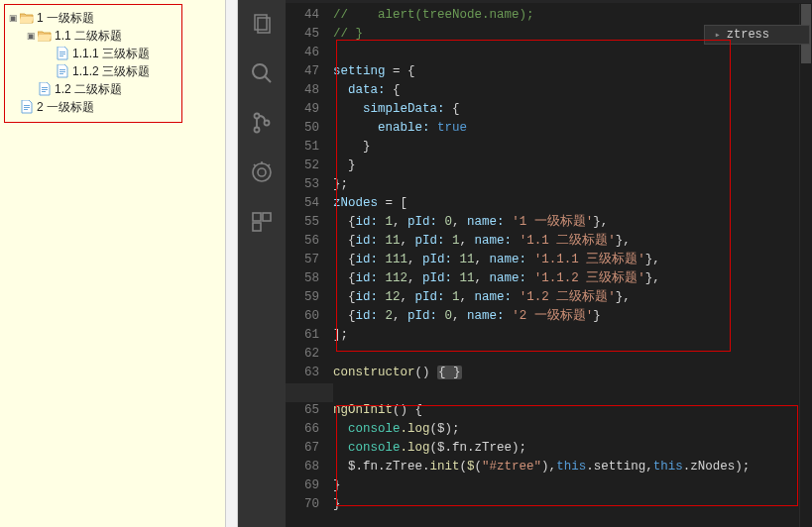 This screenshot has width=812, height=527. What do you see at coordinates (262, 222) in the screenshot?
I see `extensions-icon` at bounding box center [262, 222].